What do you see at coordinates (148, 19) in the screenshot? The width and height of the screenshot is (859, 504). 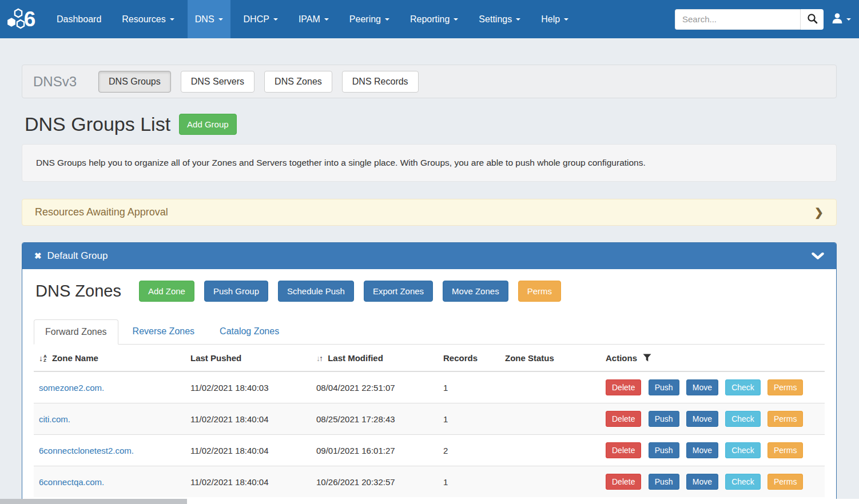 I see `nav-item-resources: Resources` at bounding box center [148, 19].